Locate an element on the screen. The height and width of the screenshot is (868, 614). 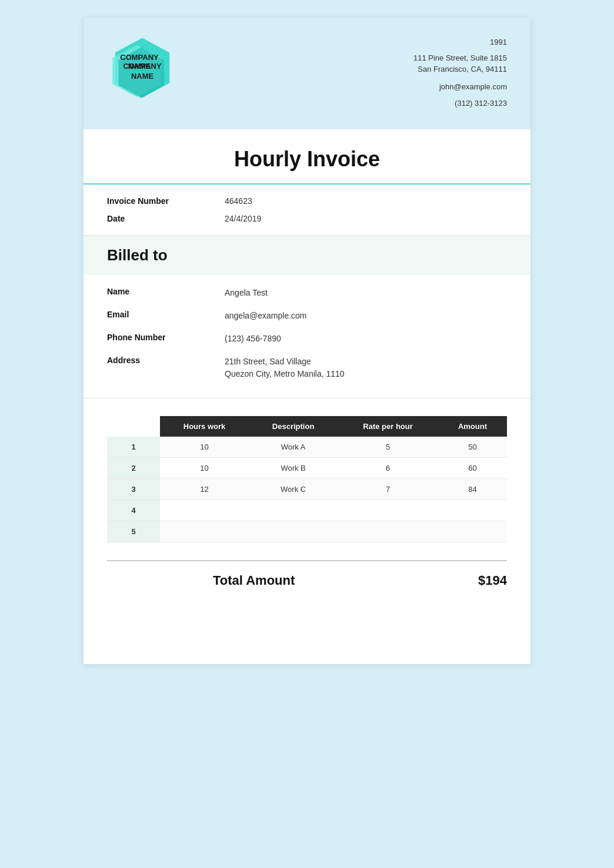
row-num-cell: 4 is located at coordinates (134, 511).